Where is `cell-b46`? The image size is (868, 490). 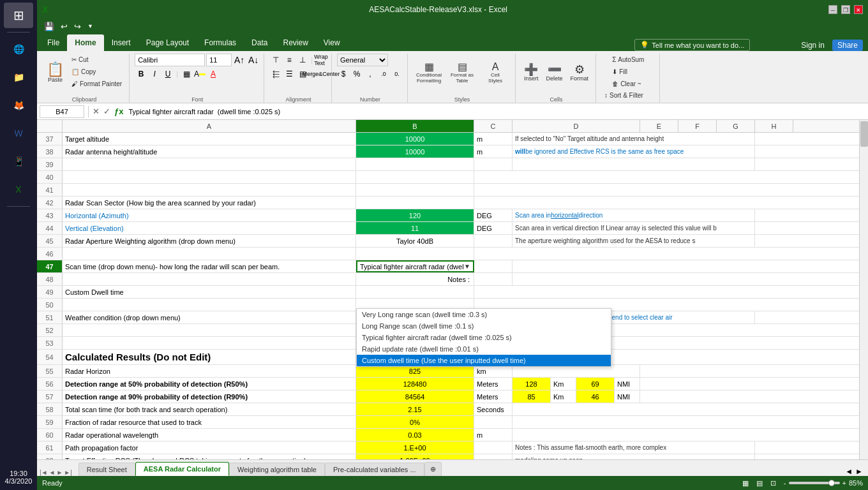
cell-b46 is located at coordinates (415, 254).